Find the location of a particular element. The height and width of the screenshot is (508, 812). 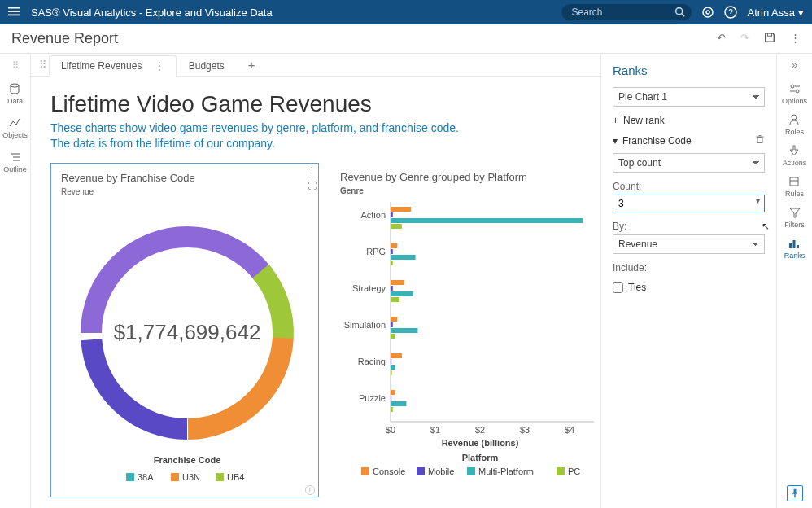

right-rail: » Options Roles Actions Rules Filters is located at coordinates (794, 281).